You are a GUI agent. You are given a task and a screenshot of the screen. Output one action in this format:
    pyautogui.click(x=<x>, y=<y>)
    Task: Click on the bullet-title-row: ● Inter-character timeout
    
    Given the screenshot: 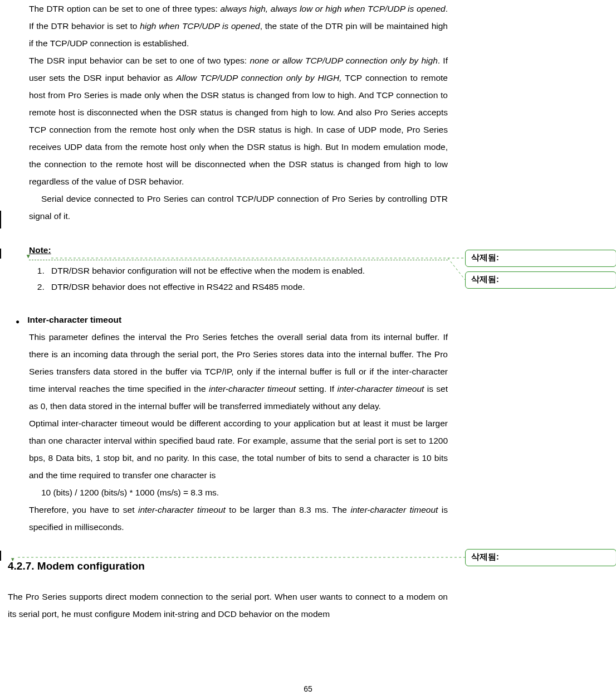 What is the action you would take?
    pyautogui.click(x=232, y=320)
    